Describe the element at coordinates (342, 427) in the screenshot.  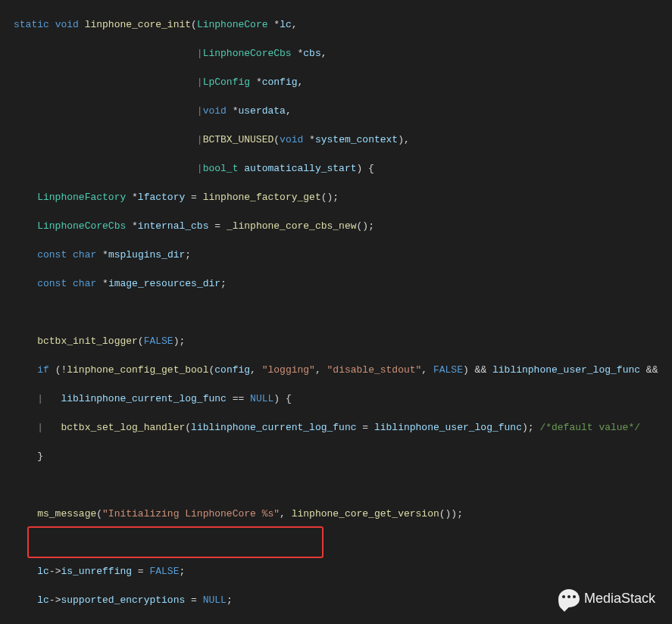
I see `code-line: | bctbx_set_log_handler(liblinphone_curr…` at that location.